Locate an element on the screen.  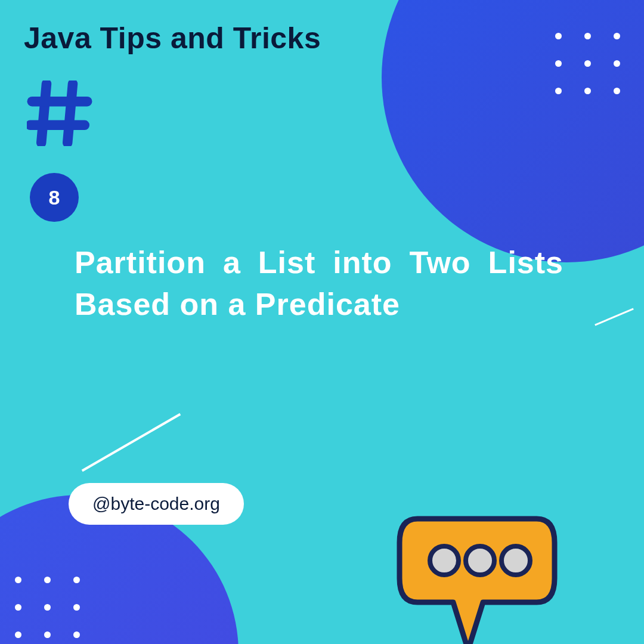
hash-icon is located at coordinates (60, 113).